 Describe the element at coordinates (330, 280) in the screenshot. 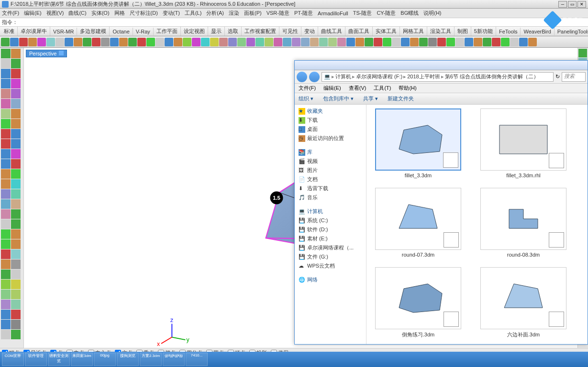

I see `tree-network: 🌐网络` at that location.